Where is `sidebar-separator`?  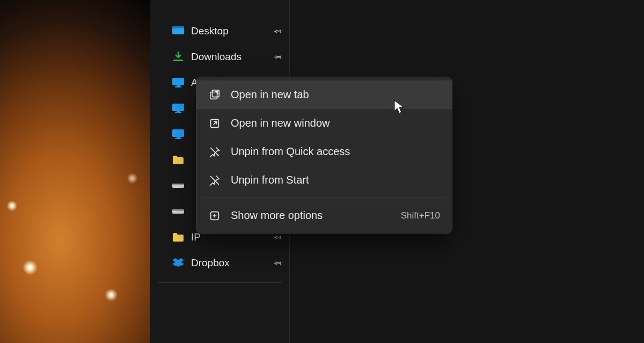 sidebar-separator is located at coordinates (220, 282).